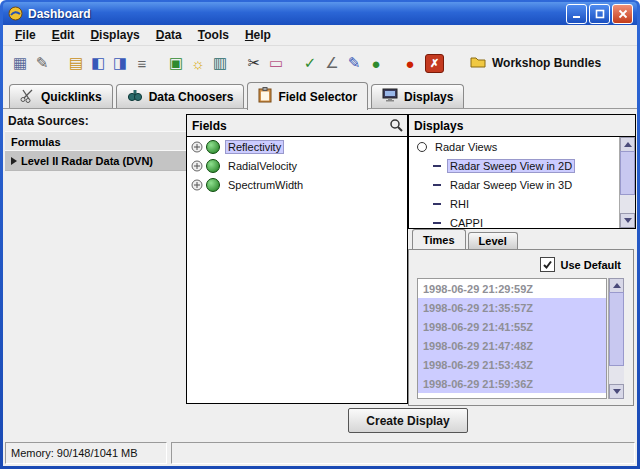 The image size is (640, 469). Describe the element at coordinates (76, 63) in the screenshot. I see `open-bundle-icon: ▤` at that location.